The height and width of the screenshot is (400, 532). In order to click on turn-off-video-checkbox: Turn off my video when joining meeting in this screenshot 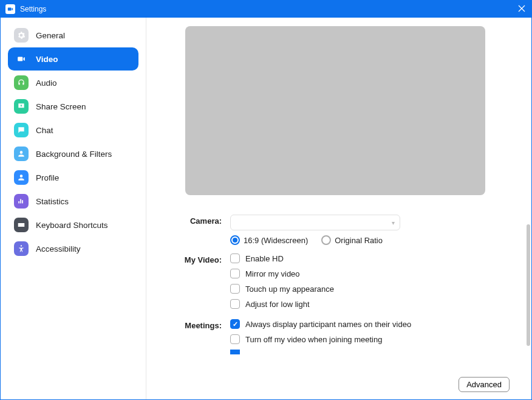, I will do `click(367, 339)`.